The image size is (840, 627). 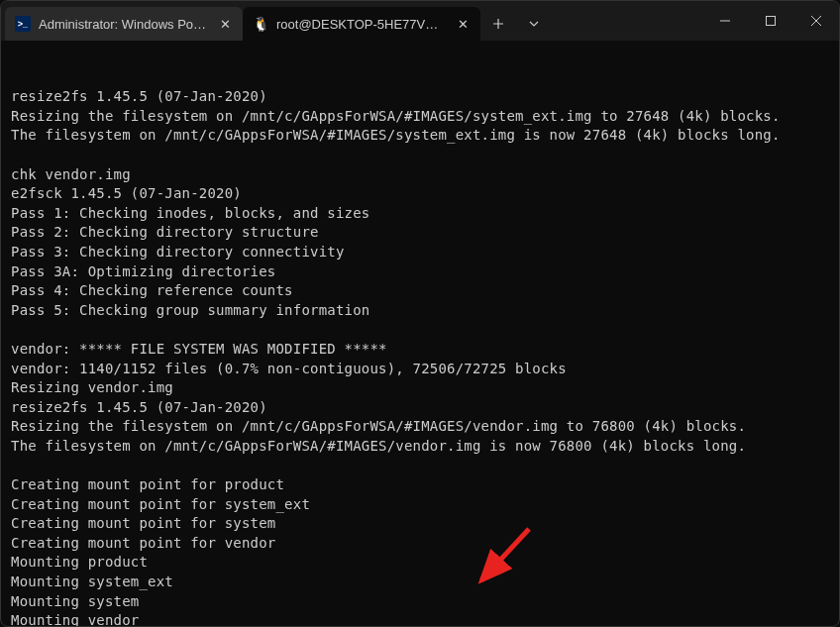 What do you see at coordinates (627, 21) in the screenshot?
I see `titlebar-drag-area` at bounding box center [627, 21].